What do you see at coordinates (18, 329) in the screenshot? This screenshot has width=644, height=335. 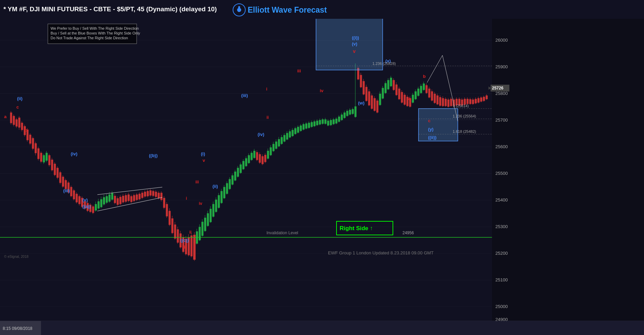 I see `svg-text: 8:15 09/08/2018` at bounding box center [18, 329].